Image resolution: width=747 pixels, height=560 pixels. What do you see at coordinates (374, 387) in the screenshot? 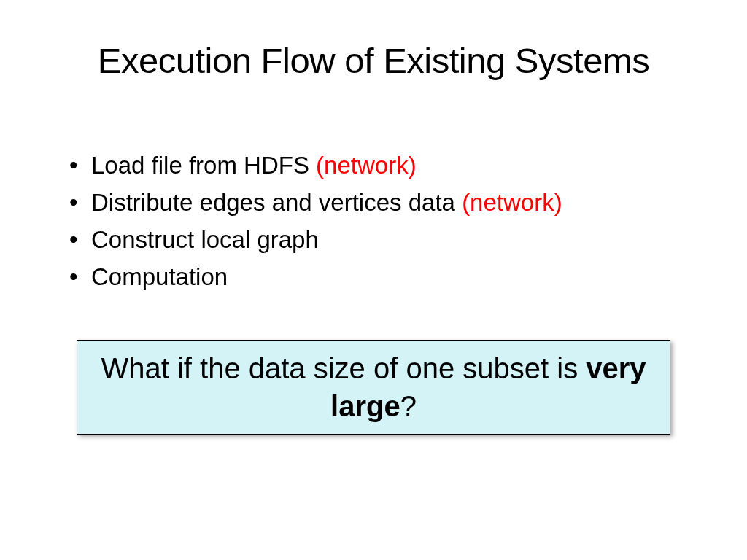
I see `callout-text: What if the data size of one subset is v…` at bounding box center [374, 387].